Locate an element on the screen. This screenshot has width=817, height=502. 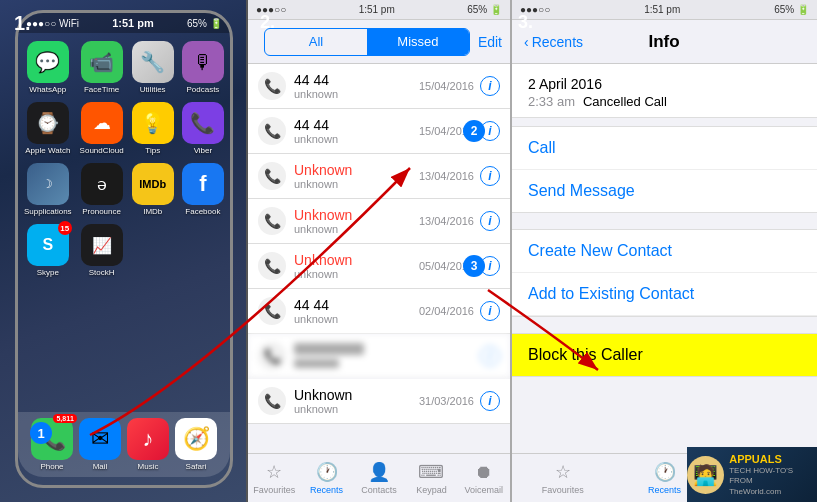
facebook-icon: f is located at coordinates (203, 184).